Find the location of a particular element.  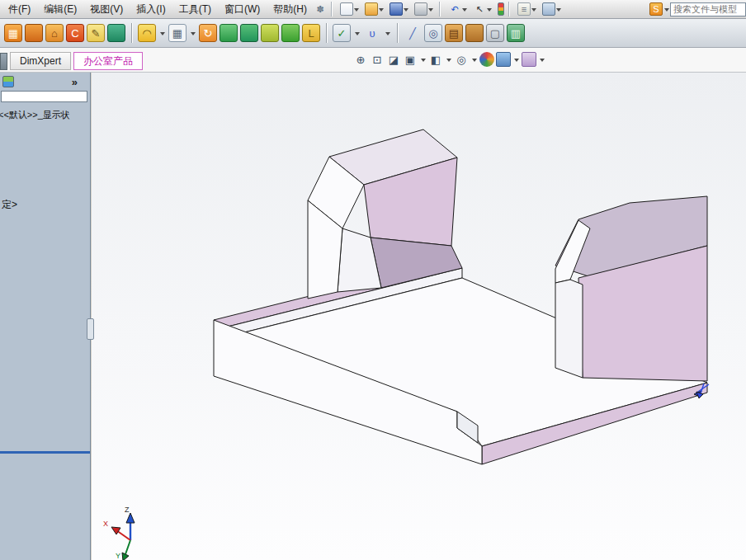

design-table-icon: ▦ is located at coordinates (13, 33).